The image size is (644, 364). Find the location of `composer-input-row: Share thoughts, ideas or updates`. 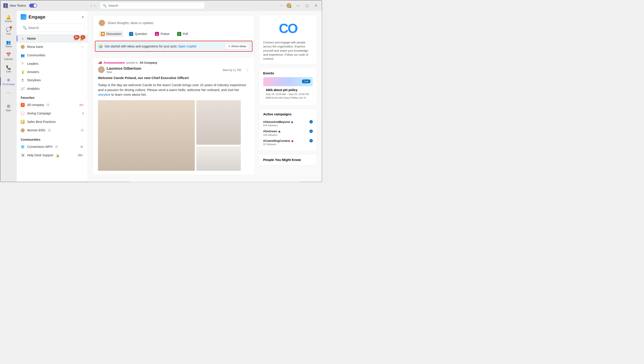

composer-input-row: Share thoughts, ideas or updates is located at coordinates (174, 24).